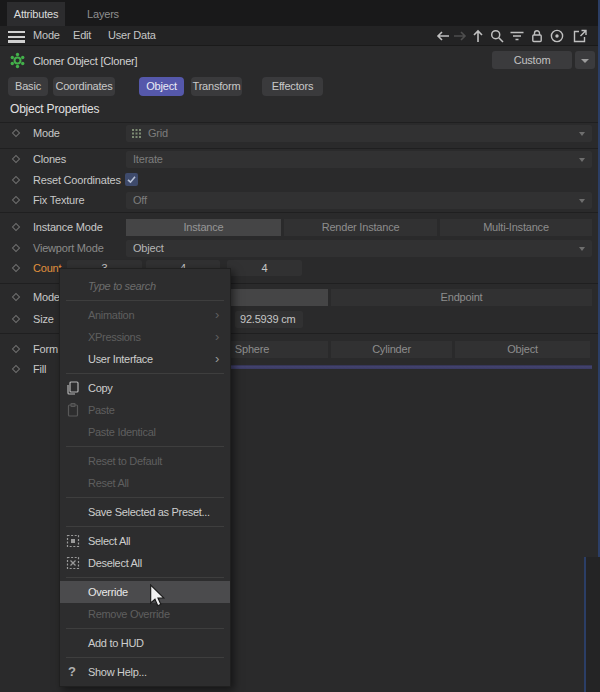  Describe the element at coordinates (537, 36) in the screenshot. I see `lock-icon` at that location.